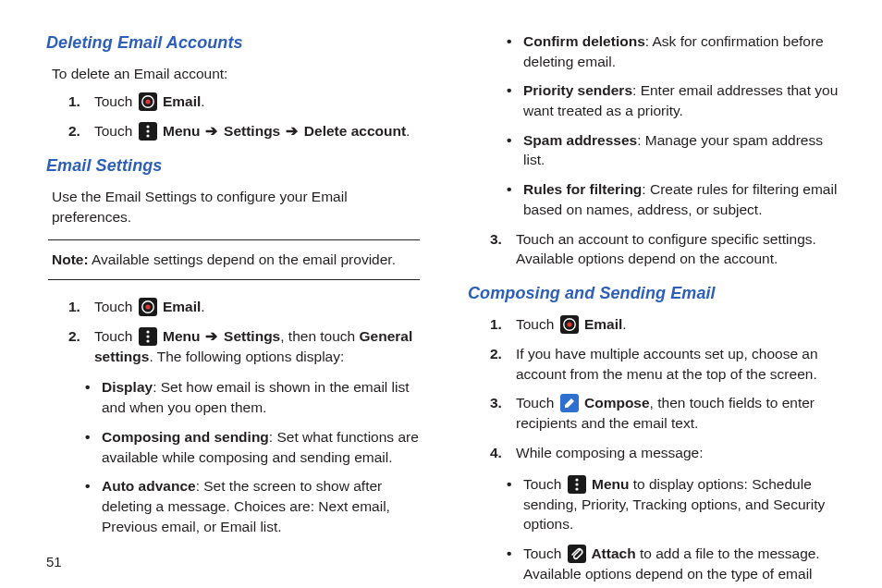 The height and width of the screenshot is (588, 882). What do you see at coordinates (655, 294) in the screenshot?
I see `heading-composing-and-sending-email: Composing and Sending Email` at bounding box center [655, 294].